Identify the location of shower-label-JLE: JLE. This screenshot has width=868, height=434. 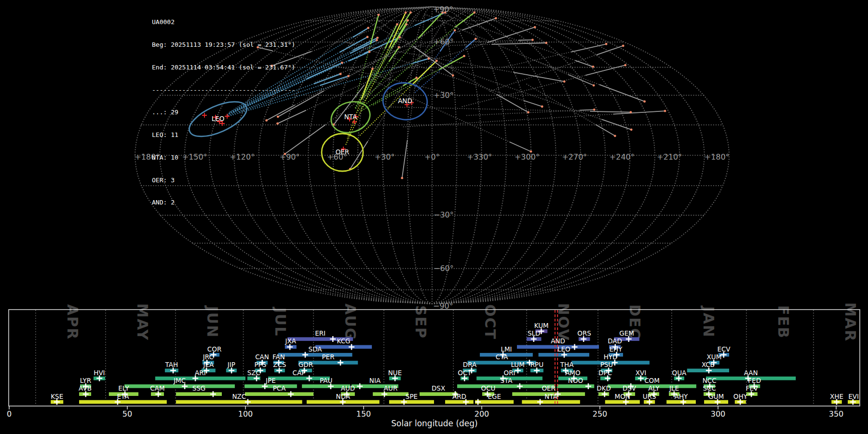
(674, 388).